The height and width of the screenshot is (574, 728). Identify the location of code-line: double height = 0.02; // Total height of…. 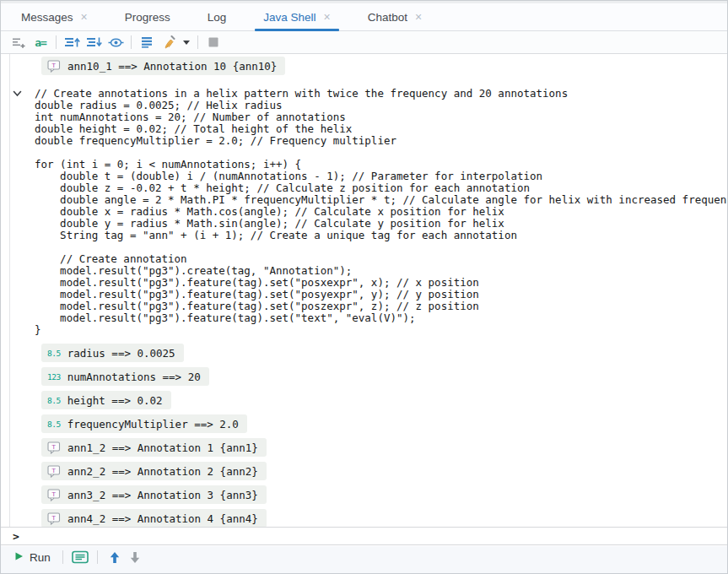
(381, 129).